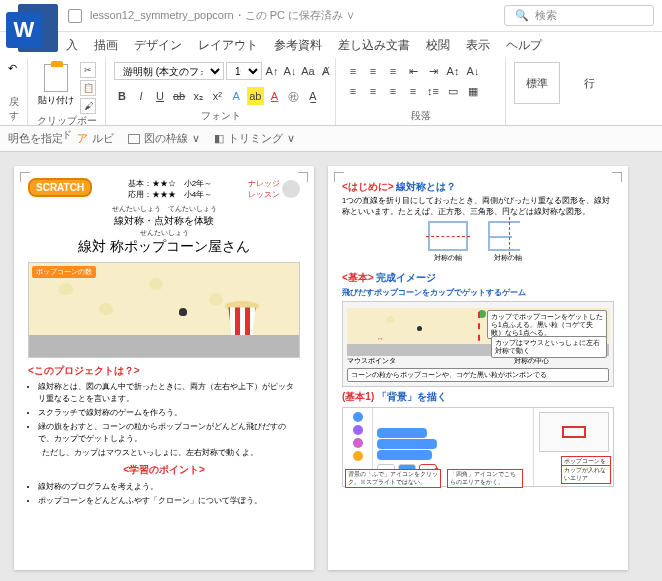 The height and width of the screenshot is (581, 662). What do you see at coordinates (122, 96) in the screenshot?
I see `bold-button: B` at bounding box center [122, 96].